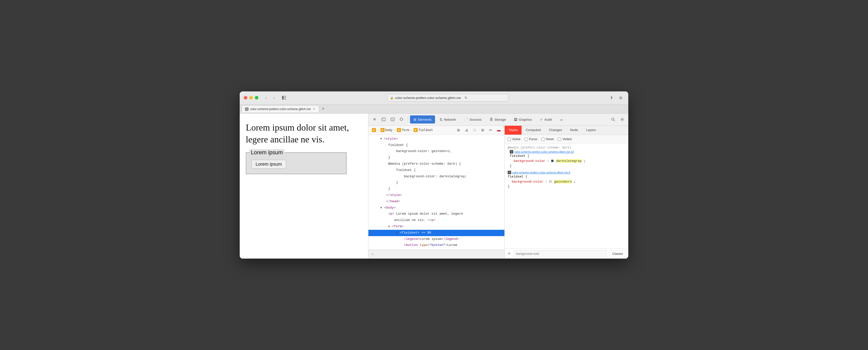 This screenshot has height=350, width=868. I want to click on add-property-bar: + Classes, so click(567, 254).